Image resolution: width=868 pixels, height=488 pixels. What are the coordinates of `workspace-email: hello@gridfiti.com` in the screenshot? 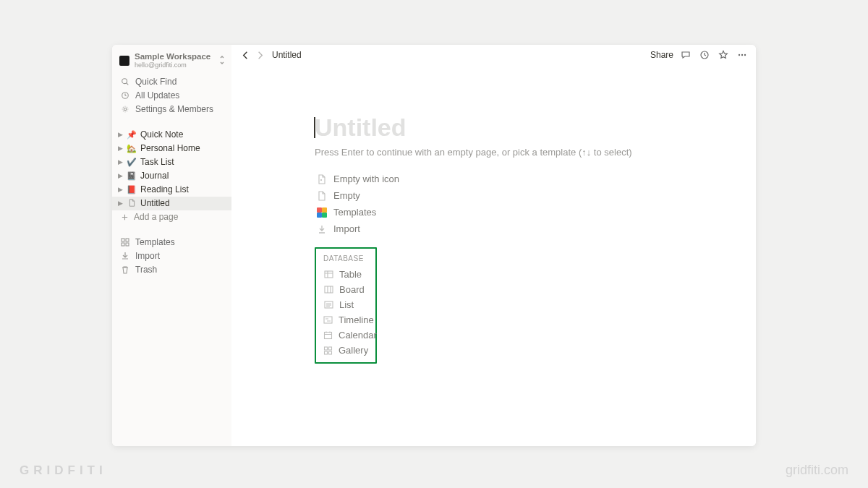 It's located at (172, 65).